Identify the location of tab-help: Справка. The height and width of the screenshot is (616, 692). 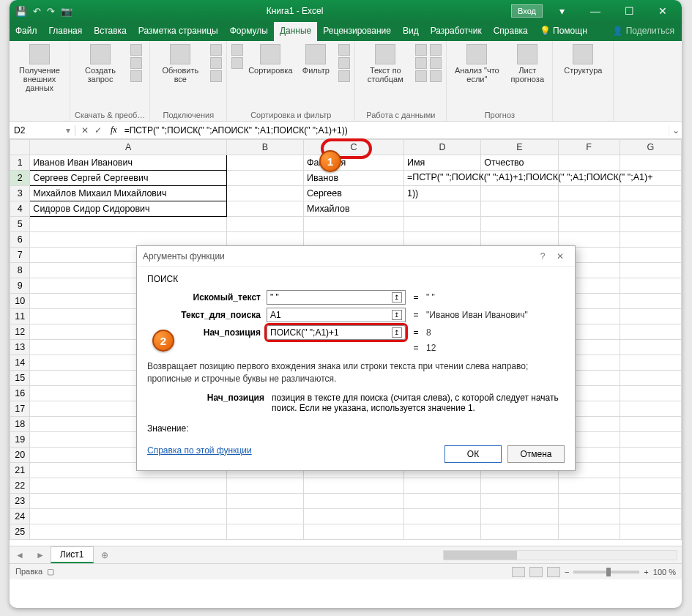
(511, 31).